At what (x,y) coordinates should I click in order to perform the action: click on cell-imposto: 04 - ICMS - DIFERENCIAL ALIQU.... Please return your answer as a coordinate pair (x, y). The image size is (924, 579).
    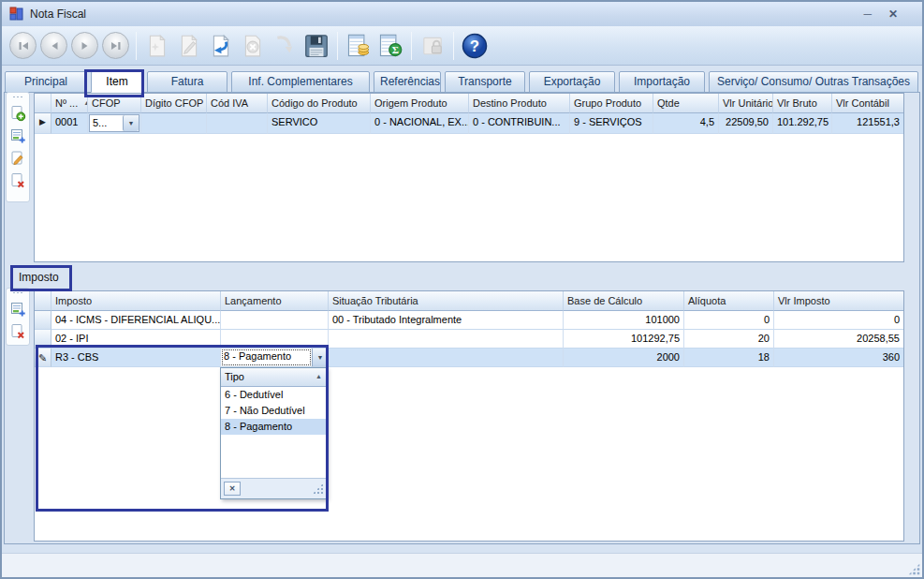
    Looking at the image, I should click on (137, 320).